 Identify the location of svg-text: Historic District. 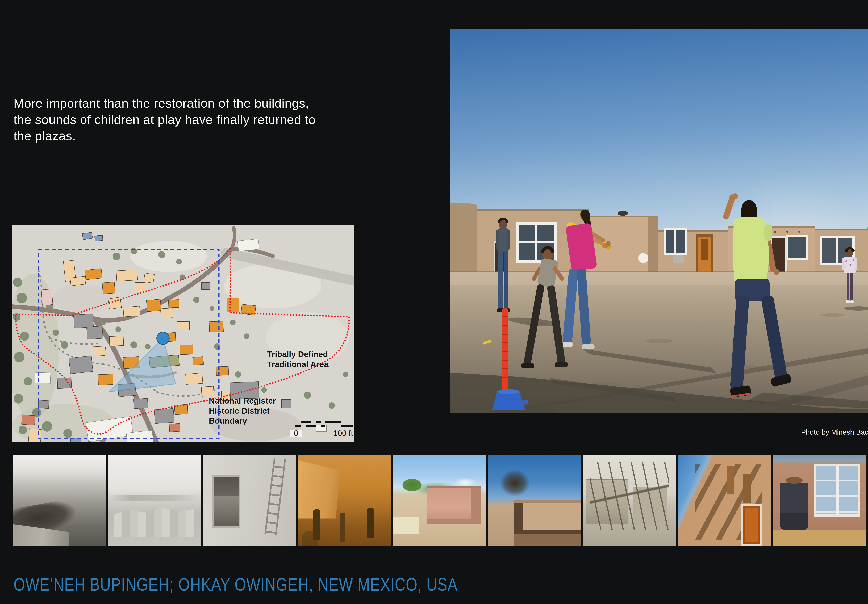
(239, 411).